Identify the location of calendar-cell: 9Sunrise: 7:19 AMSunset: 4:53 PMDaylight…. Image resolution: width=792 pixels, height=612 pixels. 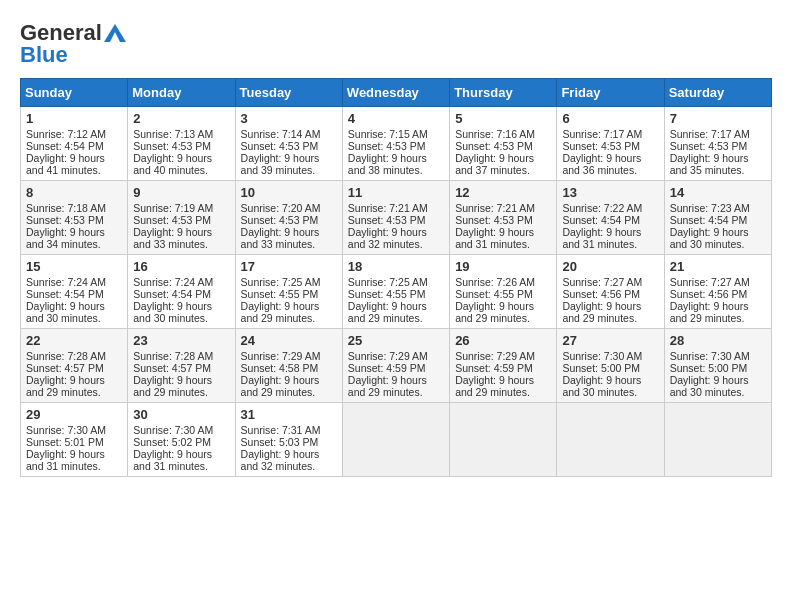
(182, 218).